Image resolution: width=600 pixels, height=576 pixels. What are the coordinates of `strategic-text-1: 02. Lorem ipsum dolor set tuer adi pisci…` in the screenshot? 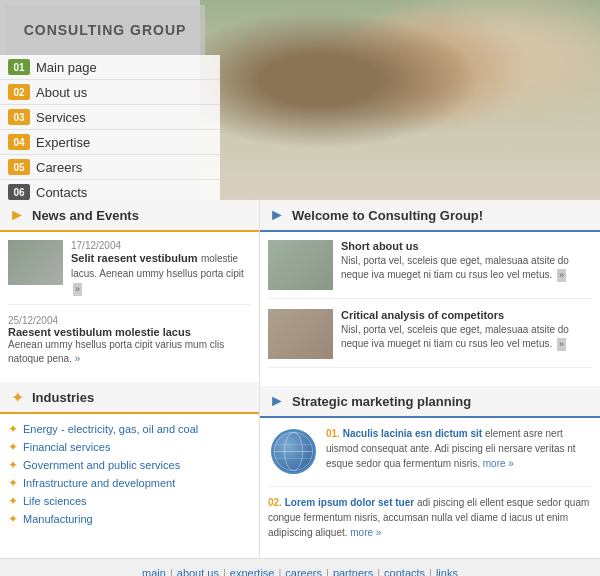 It's located at (428, 518).